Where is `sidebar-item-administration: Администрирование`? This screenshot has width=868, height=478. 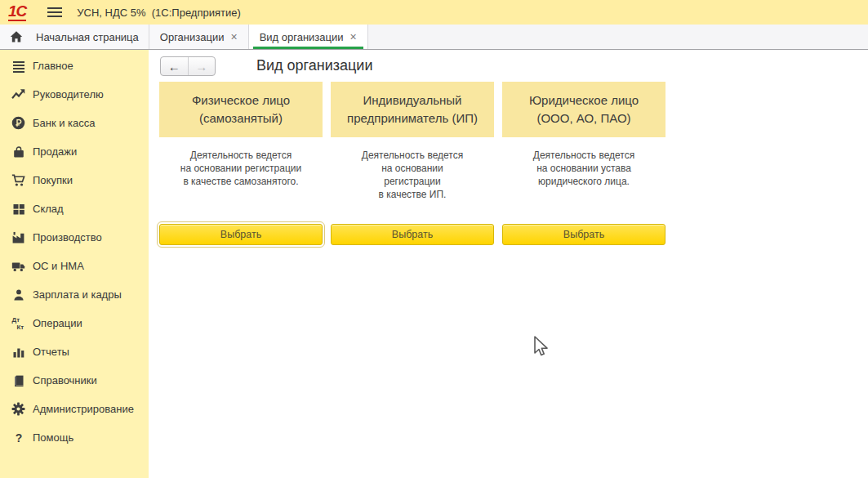 sidebar-item-administration: Администрирование is located at coordinates (74, 409).